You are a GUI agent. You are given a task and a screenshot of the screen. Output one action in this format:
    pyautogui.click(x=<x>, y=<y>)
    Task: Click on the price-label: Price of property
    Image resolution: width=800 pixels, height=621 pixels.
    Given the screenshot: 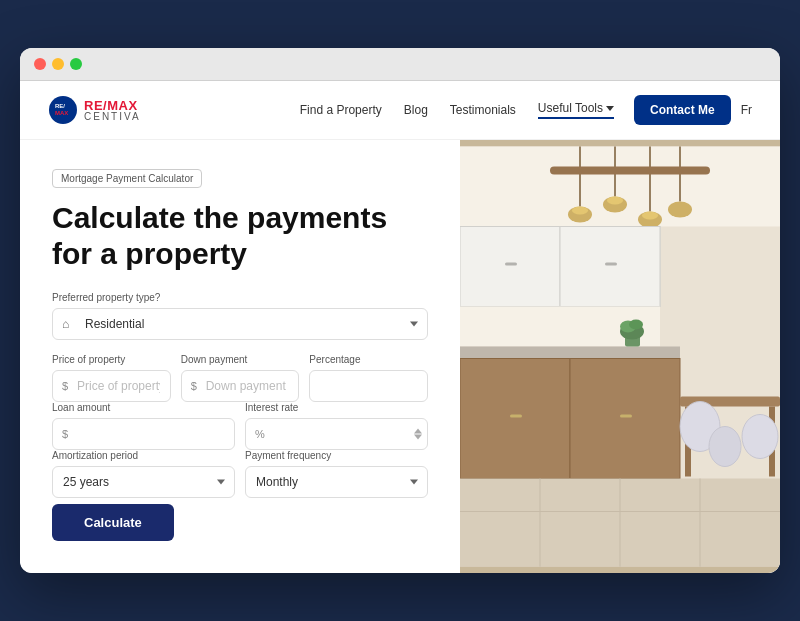 What is the action you would take?
    pyautogui.click(x=112, y=360)
    